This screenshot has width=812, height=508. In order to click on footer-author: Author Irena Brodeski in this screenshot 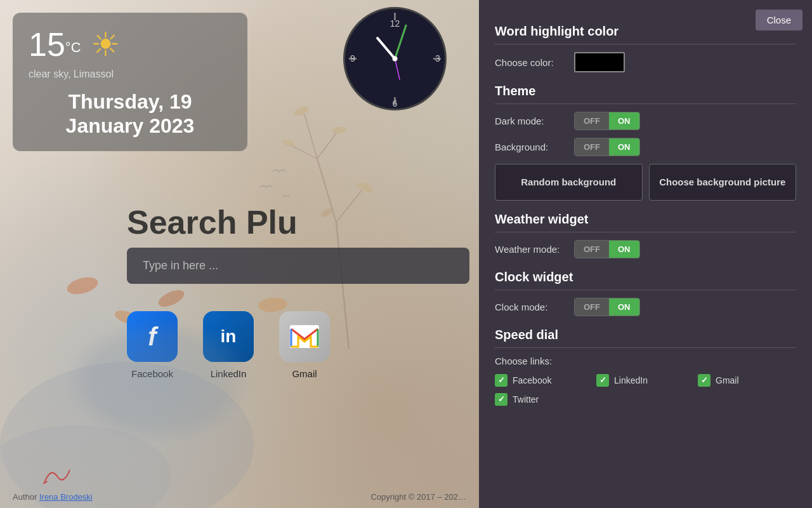, I will do `click(53, 497)`.